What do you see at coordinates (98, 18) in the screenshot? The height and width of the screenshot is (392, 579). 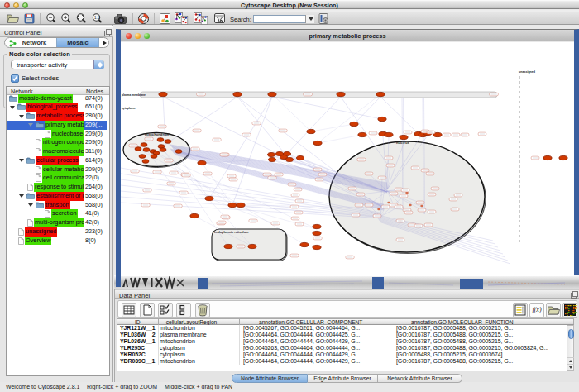 I see `svg-text: 1:1` at bounding box center [98, 18].